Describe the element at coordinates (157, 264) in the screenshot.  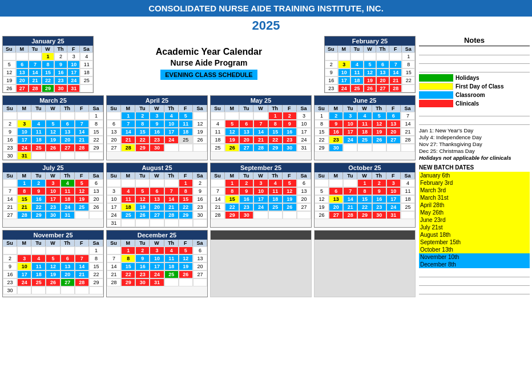
I see `calendar-december: December 25 SuMTuWThFSa 123456 789101112…` at that location.